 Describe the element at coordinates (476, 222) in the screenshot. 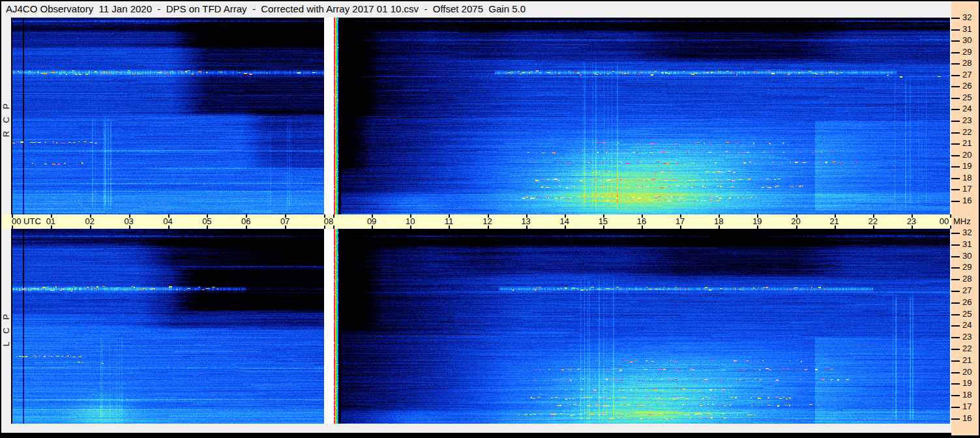

I see `time-axis: 00 UTC0102030405060708091011121314151617…` at that location.